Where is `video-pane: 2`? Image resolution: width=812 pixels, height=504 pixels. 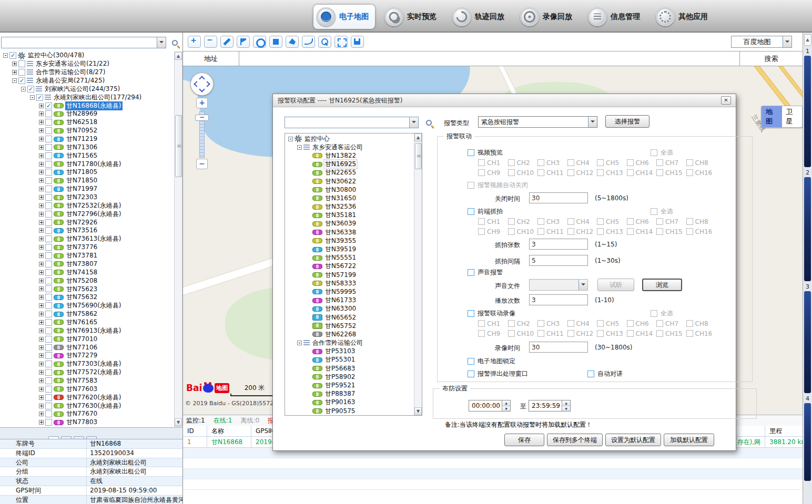
video-pane: 2 is located at coordinates (808, 225).